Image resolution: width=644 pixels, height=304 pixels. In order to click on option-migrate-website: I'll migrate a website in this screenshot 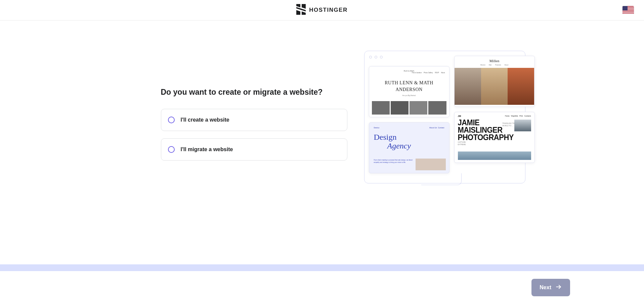, I will do `click(254, 149)`.